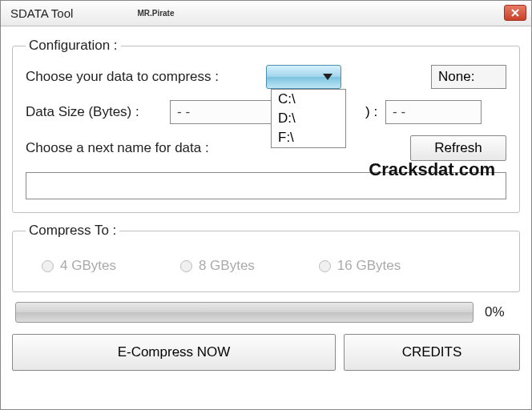 Image resolution: width=532 pixels, height=410 pixels. Describe the element at coordinates (515, 13) in the screenshot. I see `close-icon` at that location.